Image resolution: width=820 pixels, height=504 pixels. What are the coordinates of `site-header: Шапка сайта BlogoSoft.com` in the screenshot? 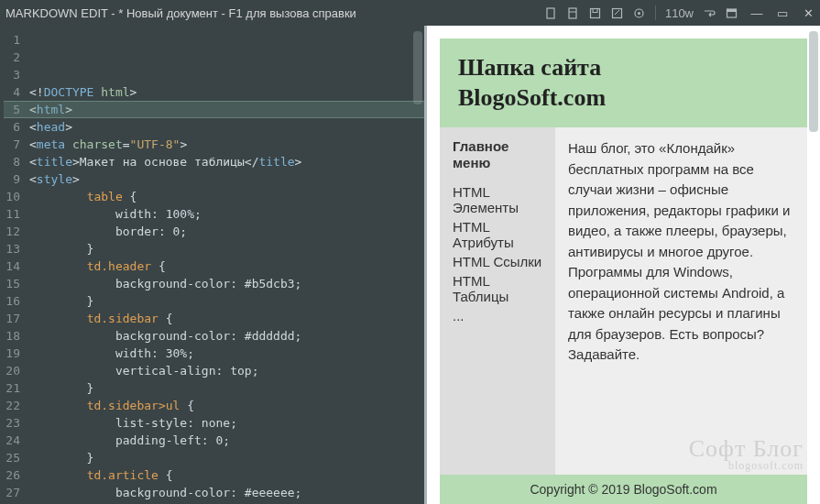 It's located at (623, 82).